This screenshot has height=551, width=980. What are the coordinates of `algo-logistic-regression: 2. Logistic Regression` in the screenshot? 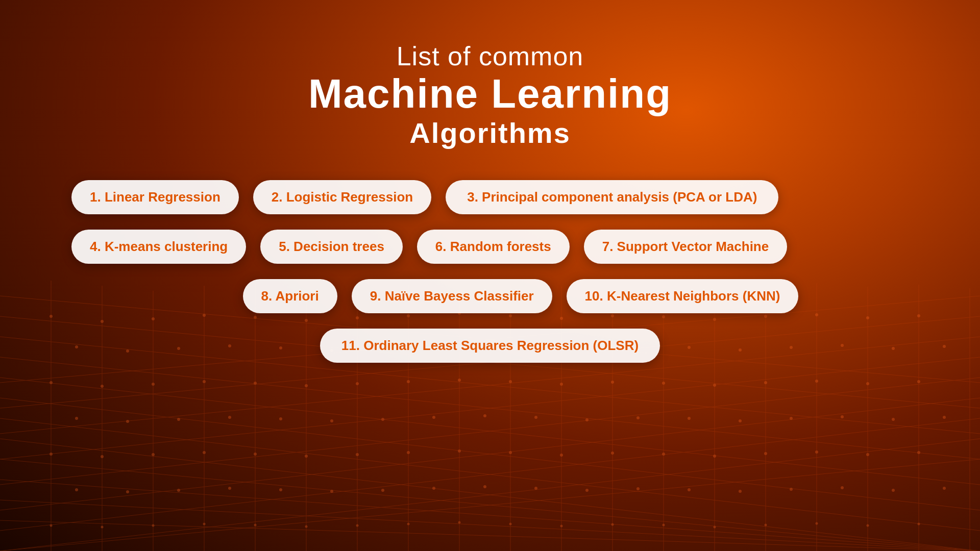 It's located at (342, 197).